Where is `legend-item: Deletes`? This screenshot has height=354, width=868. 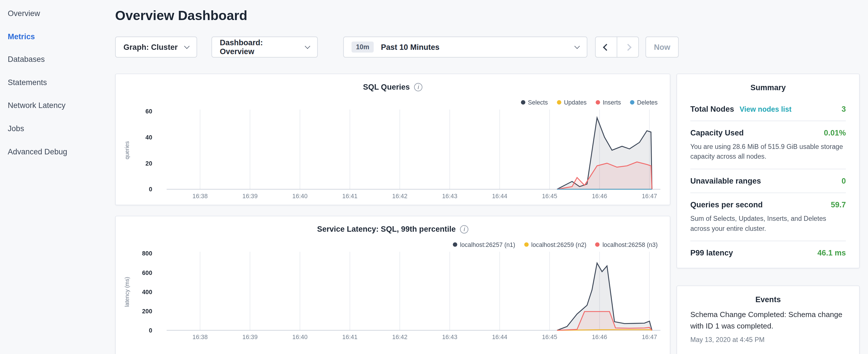 legend-item: Deletes is located at coordinates (644, 102).